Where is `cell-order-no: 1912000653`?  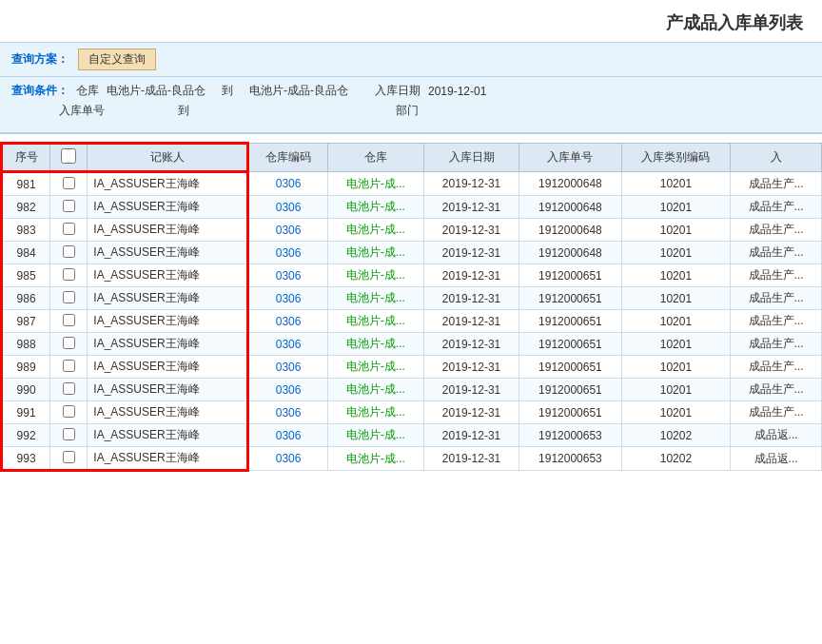 cell-order-no: 1912000653 is located at coordinates (571, 436).